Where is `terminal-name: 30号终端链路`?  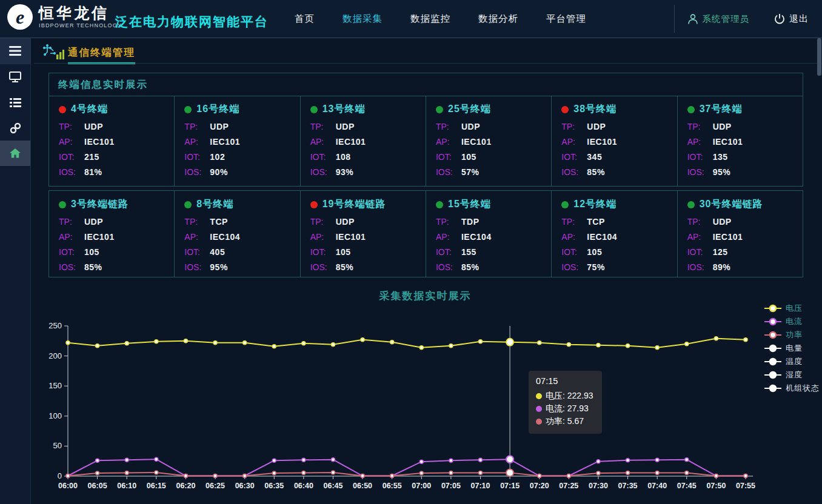
terminal-name: 30号终端链路 is located at coordinates (731, 205).